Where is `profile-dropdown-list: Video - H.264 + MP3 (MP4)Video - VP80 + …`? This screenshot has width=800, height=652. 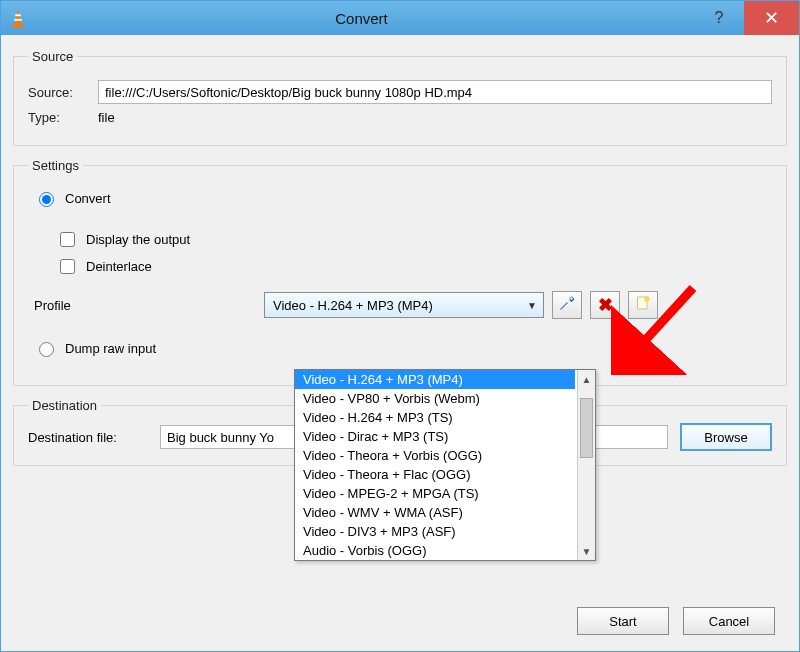 profile-dropdown-list: Video - H.264 + MP3 (MP4)Video - VP80 + … is located at coordinates (445, 465).